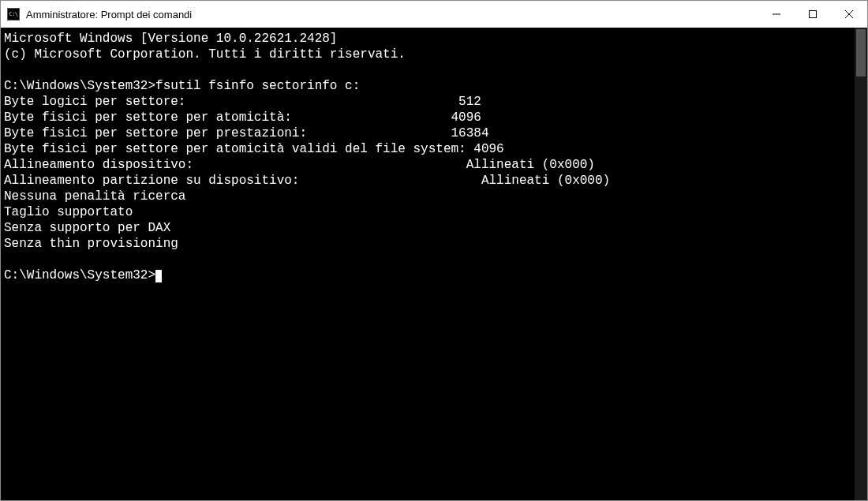 The height and width of the screenshot is (501, 868). I want to click on maximize-icon, so click(813, 14).